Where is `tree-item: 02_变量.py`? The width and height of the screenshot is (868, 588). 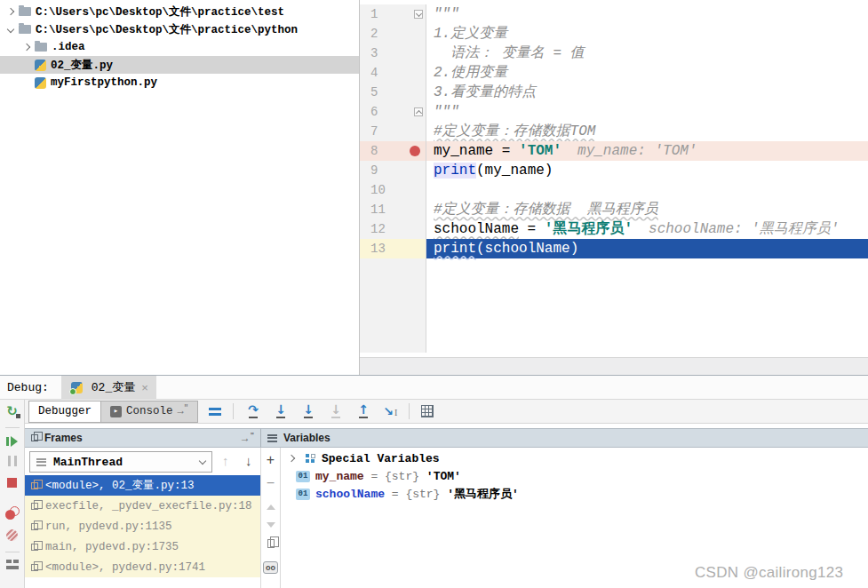
tree-item: 02_变量.py is located at coordinates (179, 65).